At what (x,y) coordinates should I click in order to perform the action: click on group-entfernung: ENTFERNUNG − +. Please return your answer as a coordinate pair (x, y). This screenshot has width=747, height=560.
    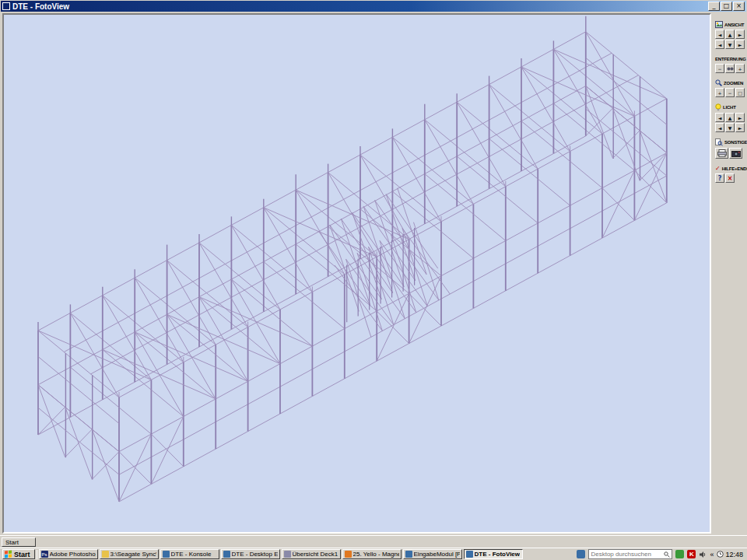
    Looking at the image, I should click on (730, 64).